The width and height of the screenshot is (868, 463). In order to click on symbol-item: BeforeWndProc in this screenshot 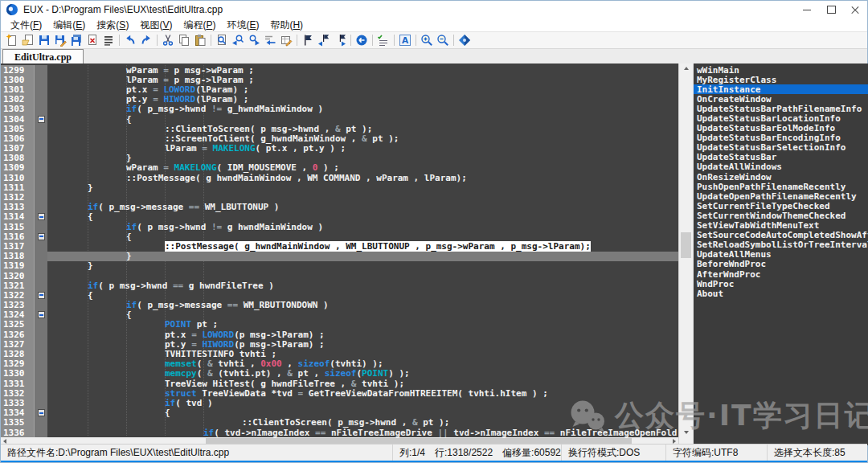, I will do `click(781, 264)`.